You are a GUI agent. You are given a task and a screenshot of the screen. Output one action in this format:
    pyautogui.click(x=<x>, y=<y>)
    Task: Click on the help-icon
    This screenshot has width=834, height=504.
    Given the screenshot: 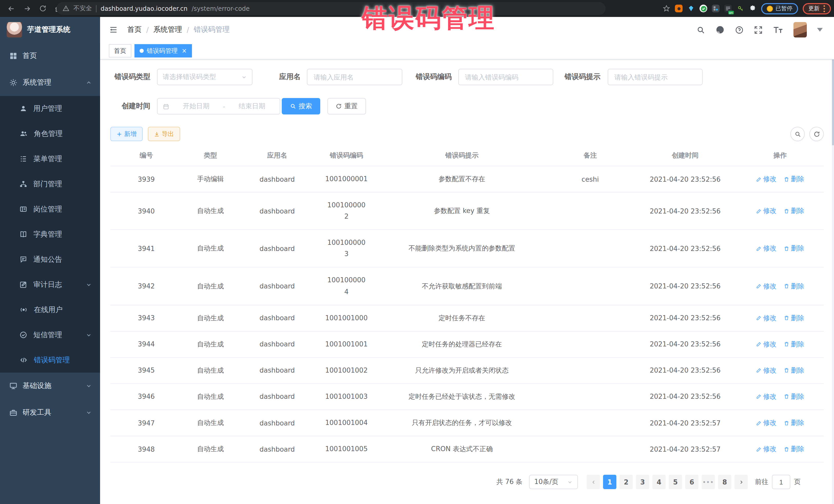 What is the action you would take?
    pyautogui.click(x=739, y=30)
    